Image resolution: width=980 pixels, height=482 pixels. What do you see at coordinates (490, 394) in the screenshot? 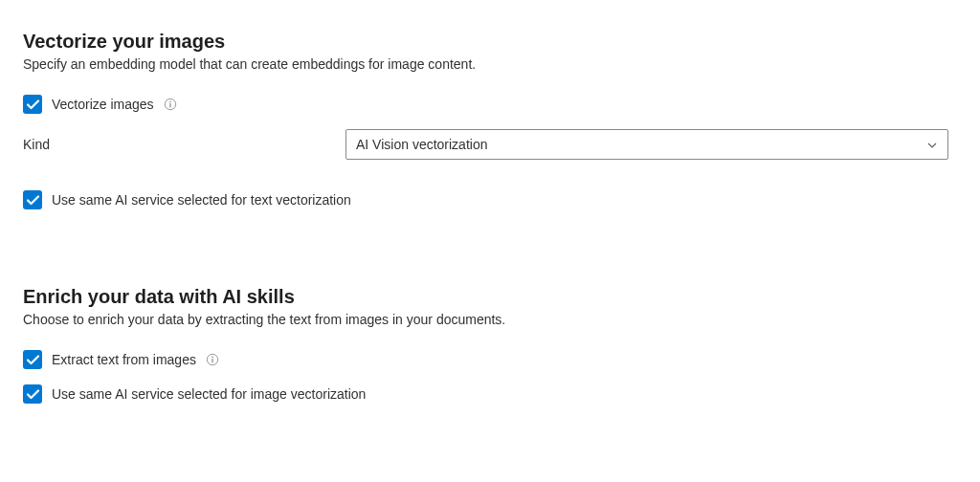
I see `same-service-image-row: Use same AI service selected for image v…` at bounding box center [490, 394].